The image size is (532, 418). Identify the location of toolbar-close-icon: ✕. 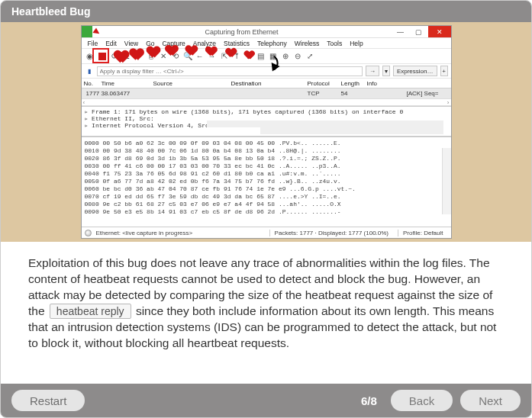
(163, 56).